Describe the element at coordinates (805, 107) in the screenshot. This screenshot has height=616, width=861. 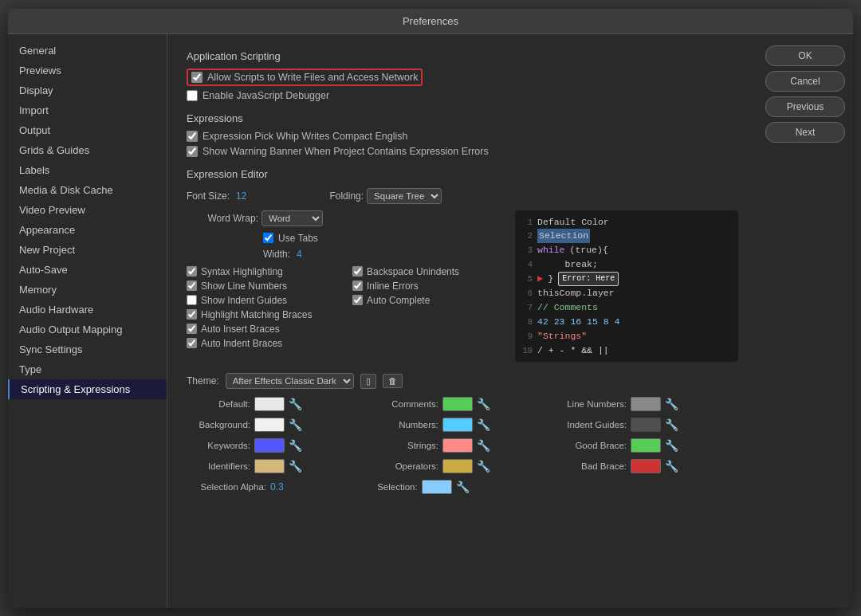
I see `previous-button: Previous` at that location.